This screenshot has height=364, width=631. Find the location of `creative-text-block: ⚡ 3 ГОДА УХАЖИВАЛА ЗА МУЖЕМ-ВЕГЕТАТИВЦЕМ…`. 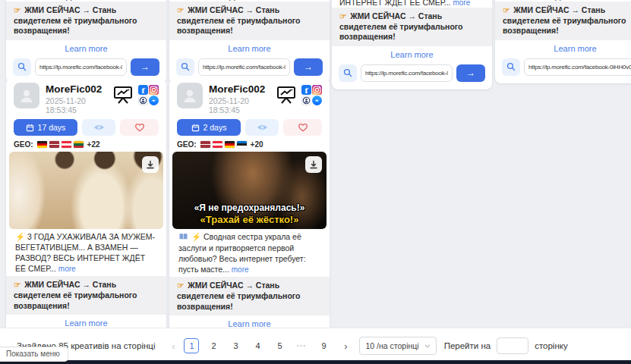

creative-text-block: ⚡ 3 ГОДА УХАЖИВАЛА ЗА МУЖЕМ-ВЕГЕТАТИВЦЕМ… is located at coordinates (87, 253).